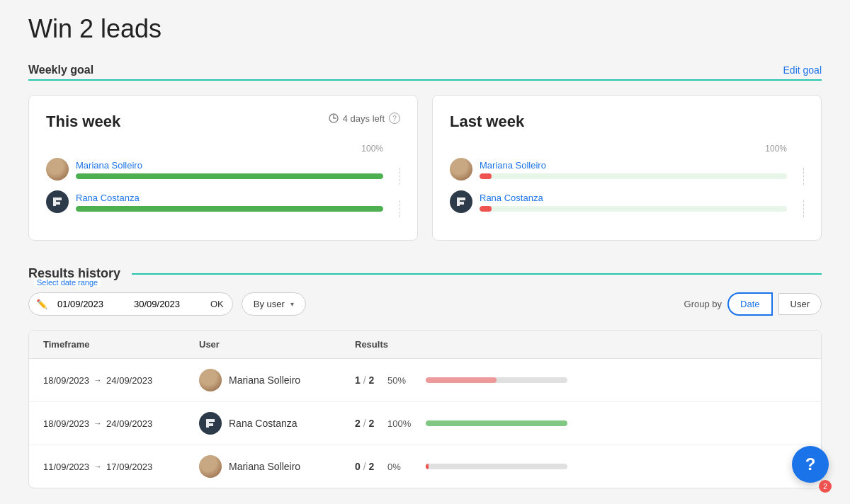 The image size is (850, 504). What do you see at coordinates (401, 467) in the screenshot?
I see `result-percent-2: 0%` at bounding box center [401, 467].